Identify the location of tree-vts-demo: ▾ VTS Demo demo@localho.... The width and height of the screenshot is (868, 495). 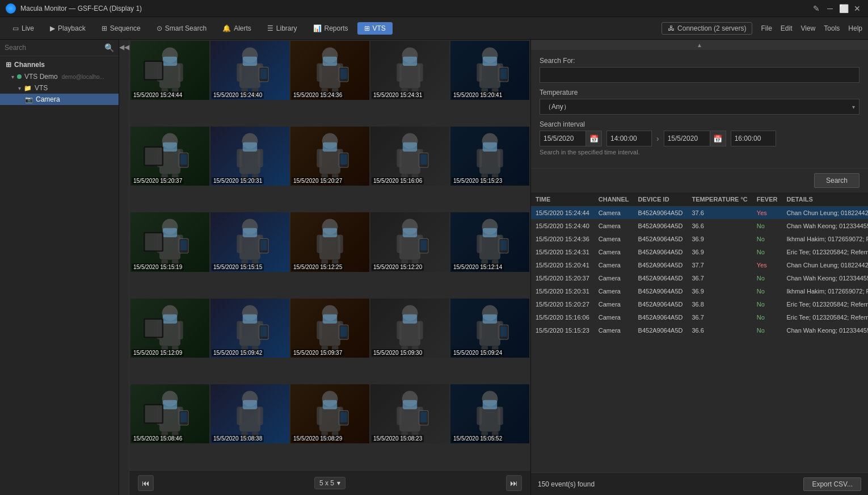
(59, 77).